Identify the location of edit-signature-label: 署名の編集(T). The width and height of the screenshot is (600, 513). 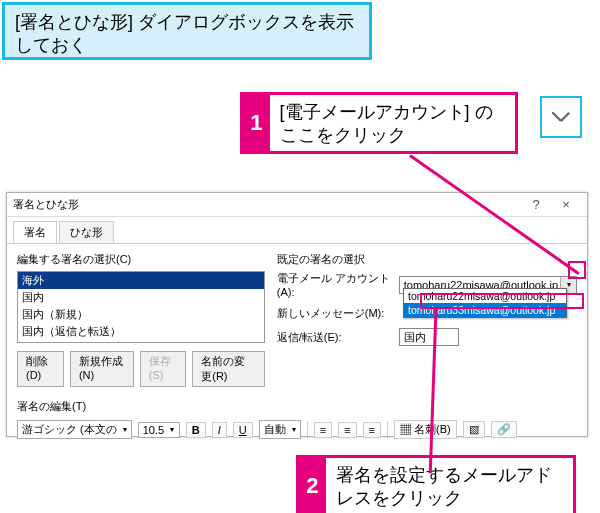
(297, 406).